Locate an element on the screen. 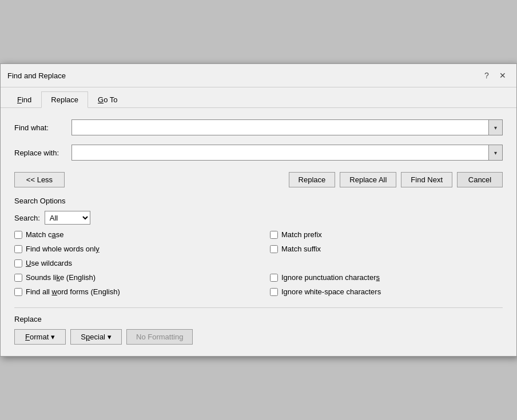  find-what-label: Find what: is located at coordinates (43, 128).